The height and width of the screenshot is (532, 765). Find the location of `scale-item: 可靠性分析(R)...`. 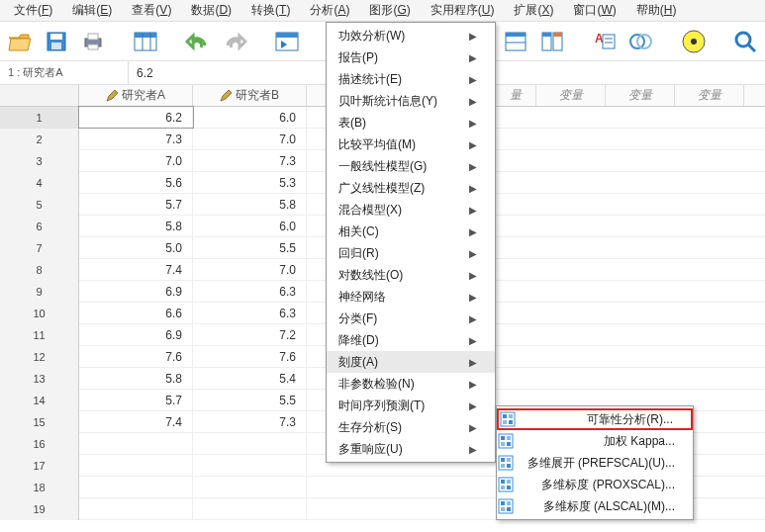

scale-item: 可靠性分析(R)... is located at coordinates (595, 419).